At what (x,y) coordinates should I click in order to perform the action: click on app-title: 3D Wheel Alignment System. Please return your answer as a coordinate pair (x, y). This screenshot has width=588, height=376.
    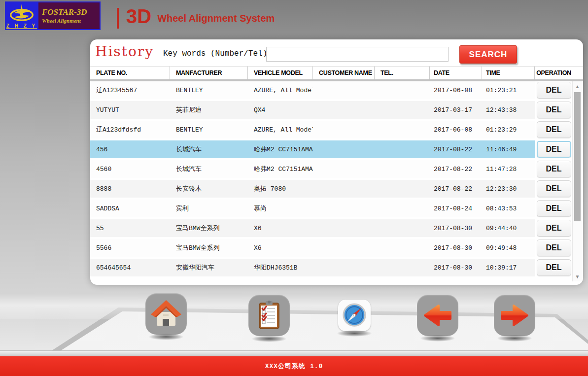
    Looking at the image, I should click on (200, 16).